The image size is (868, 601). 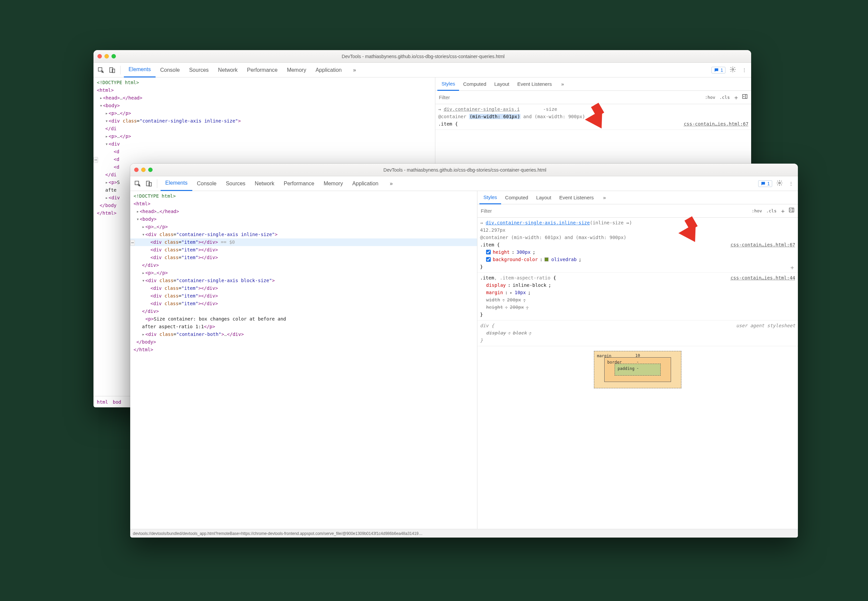 I want to click on container-query-highlight: (min-width: 601px), so click(x=495, y=117).